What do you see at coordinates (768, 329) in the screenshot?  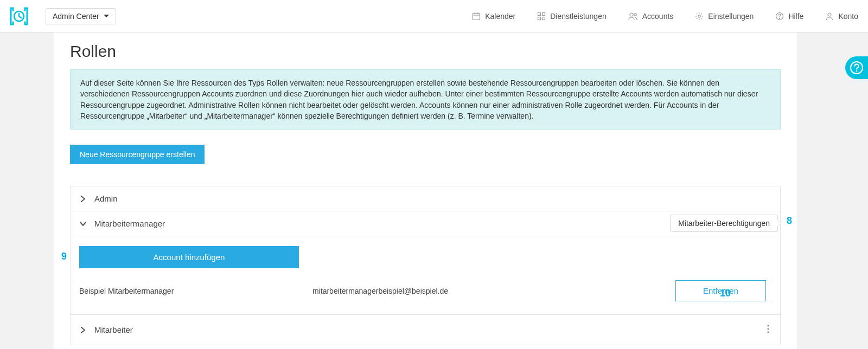 I see `kebab-icon` at bounding box center [768, 329].